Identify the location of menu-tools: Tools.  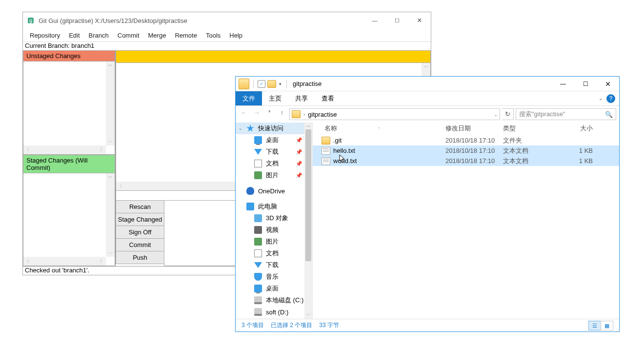
(213, 35).